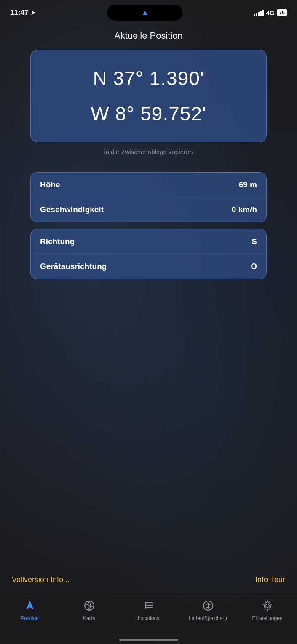 This screenshot has height=644, width=297. I want to click on karte-tab-label: Karte, so click(89, 618).